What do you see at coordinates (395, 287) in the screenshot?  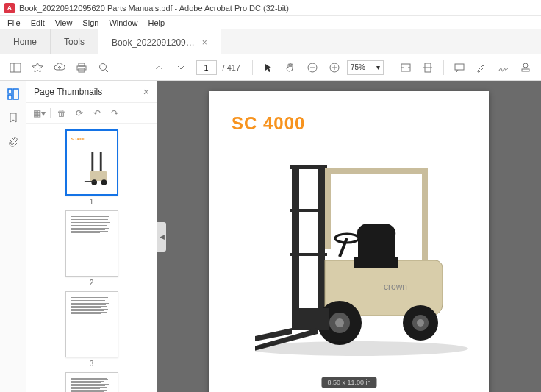 I see `svg-text: crown` at bounding box center [395, 287].